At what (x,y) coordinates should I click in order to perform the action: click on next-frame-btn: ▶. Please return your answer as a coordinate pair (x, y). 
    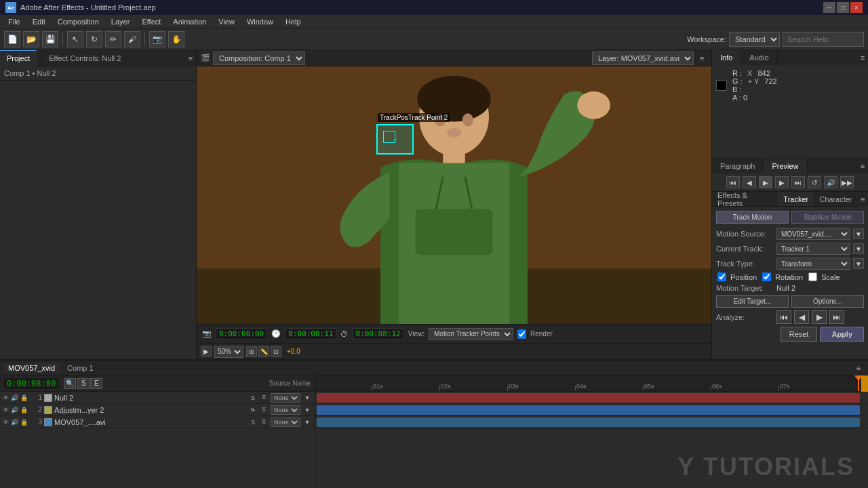
    Looking at the image, I should click on (782, 182).